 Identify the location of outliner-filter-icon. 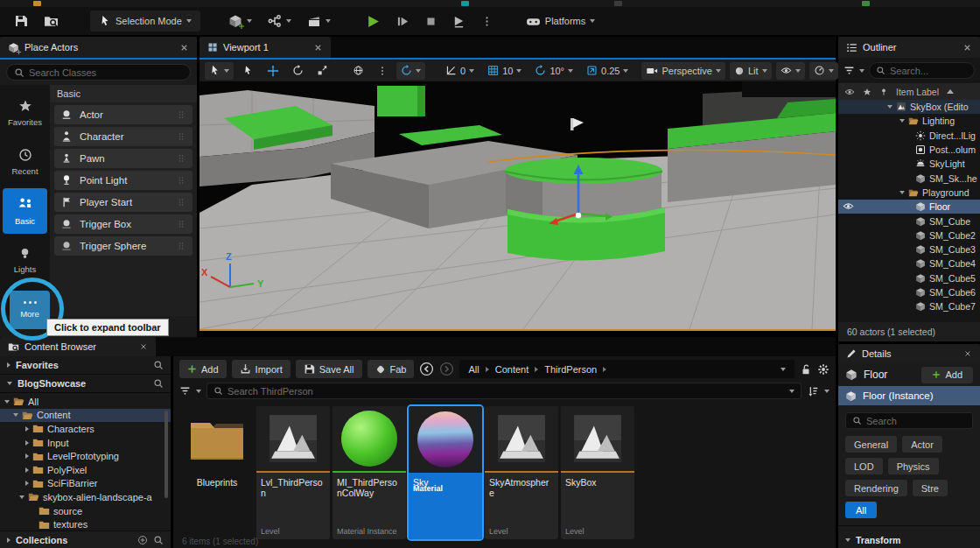
(849, 70).